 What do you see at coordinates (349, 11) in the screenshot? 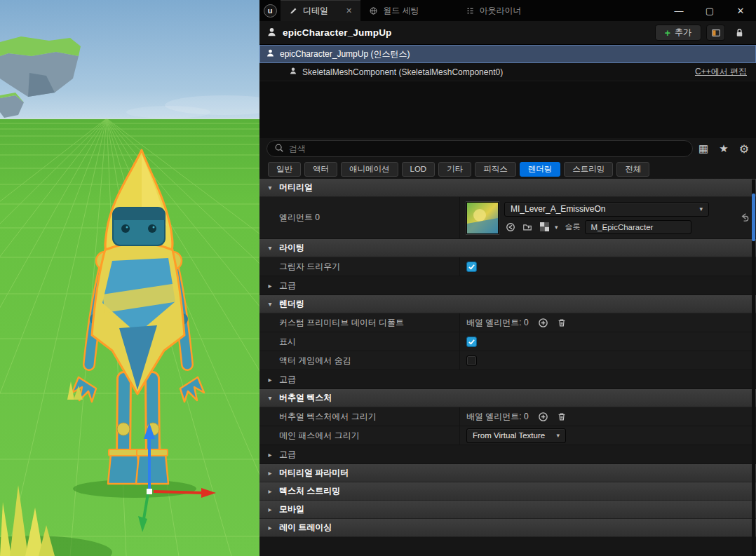
I see `close-tab-icon: ✕` at bounding box center [349, 11].